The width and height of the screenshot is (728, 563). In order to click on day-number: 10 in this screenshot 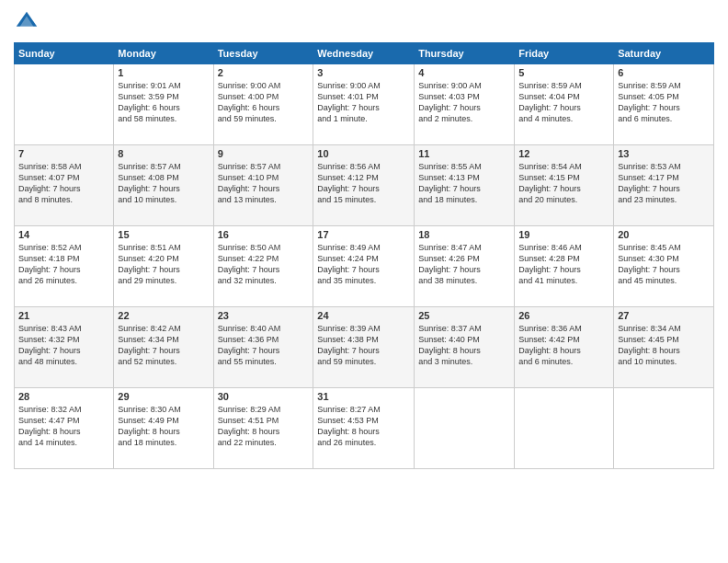, I will do `click(364, 154)`.